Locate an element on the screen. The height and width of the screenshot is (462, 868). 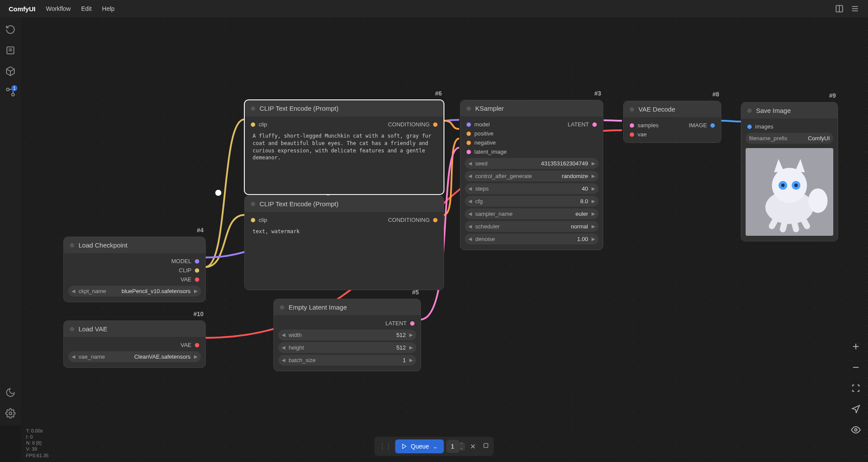
port-in-images is located at coordinates (750, 127).